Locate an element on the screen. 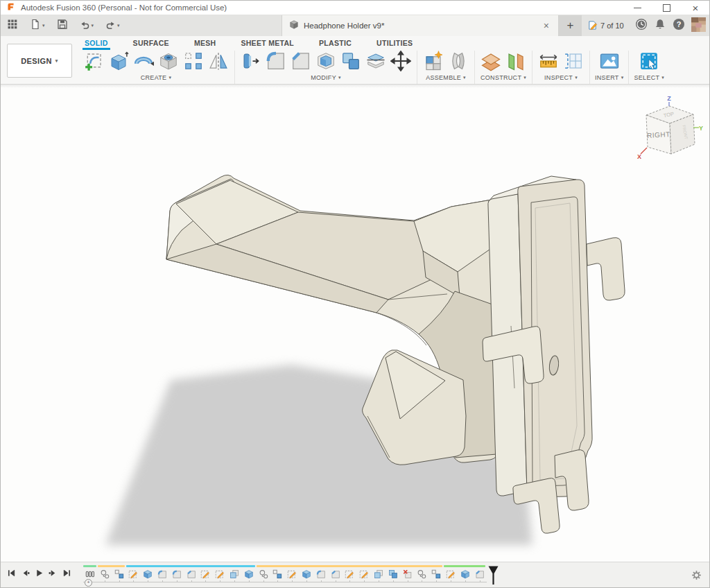  midplane-button is located at coordinates (516, 62).